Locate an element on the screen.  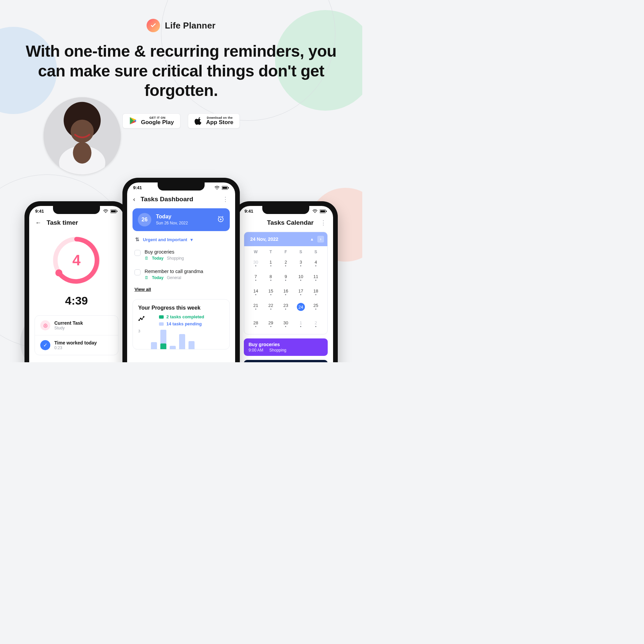
timer-ring: 4 is located at coordinates (76, 260).